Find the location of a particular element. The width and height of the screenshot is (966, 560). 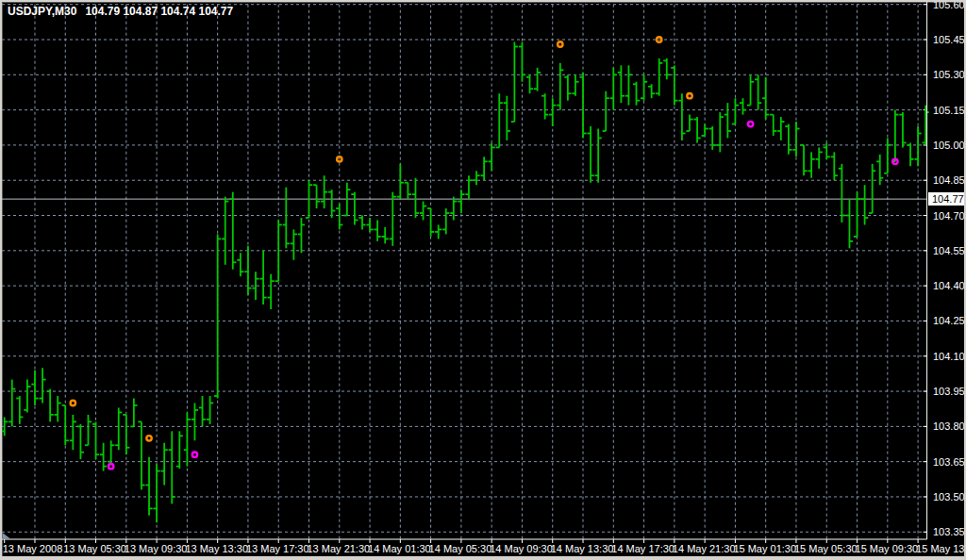

time-axis-label: 14 May 01:30 is located at coordinates (400, 549).